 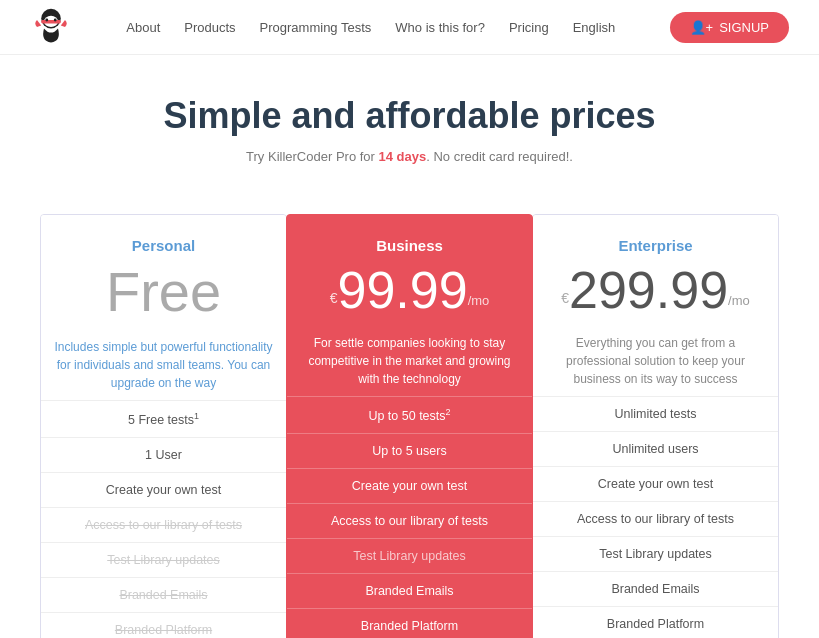 I want to click on trial-link: 14 days, so click(x=403, y=156).